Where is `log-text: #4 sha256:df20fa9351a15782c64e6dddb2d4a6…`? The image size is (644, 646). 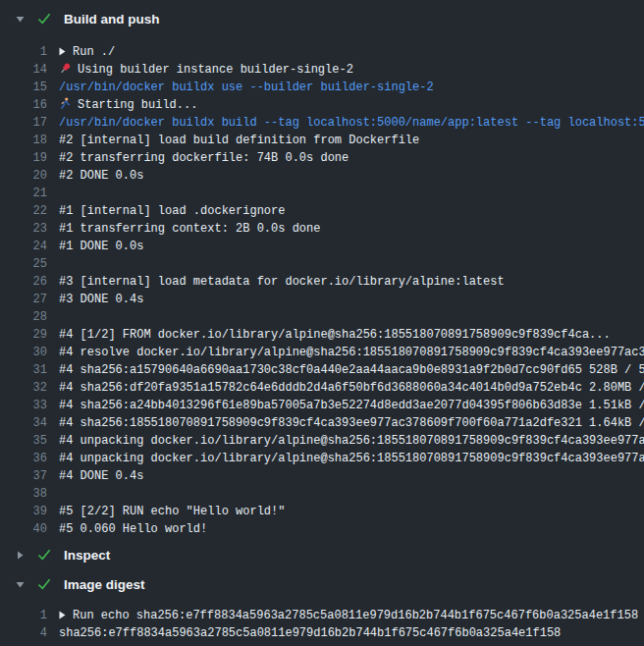
log-text: #4 sha256:df20fa9351a15782c64e6dddb2d4a6… is located at coordinates (351, 388).